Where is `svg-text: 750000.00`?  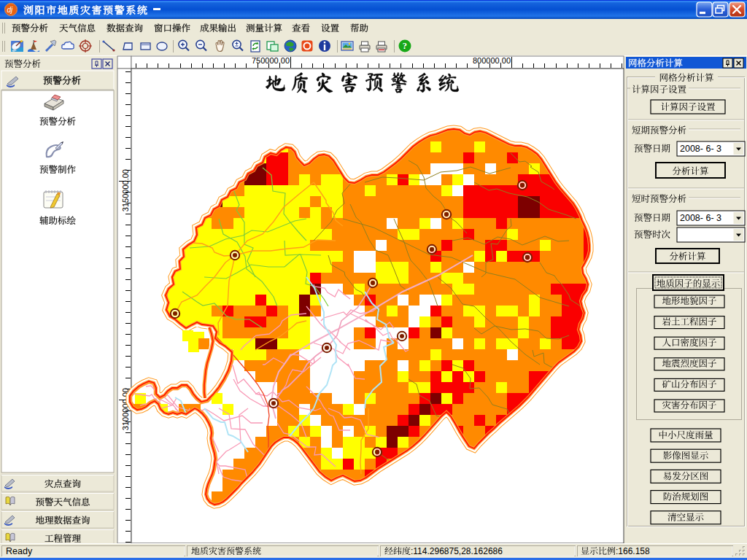
svg-text: 750000.00 is located at coordinates (271, 61).